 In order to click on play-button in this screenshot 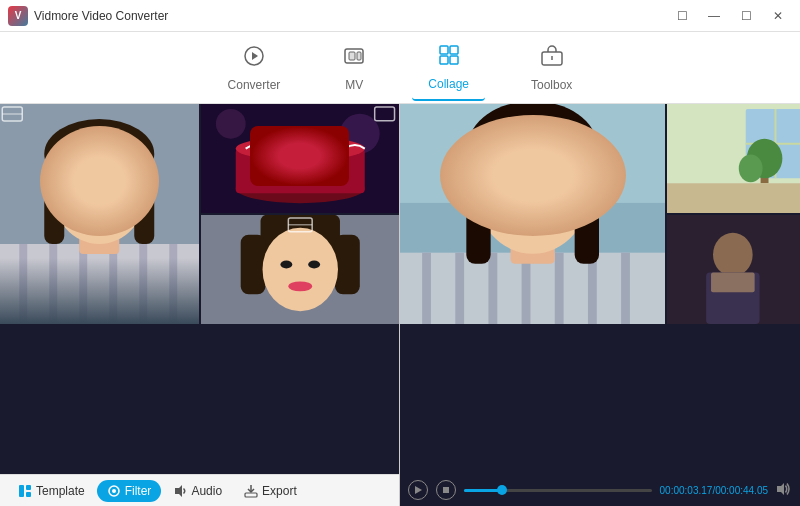, I will do `click(418, 490)`.